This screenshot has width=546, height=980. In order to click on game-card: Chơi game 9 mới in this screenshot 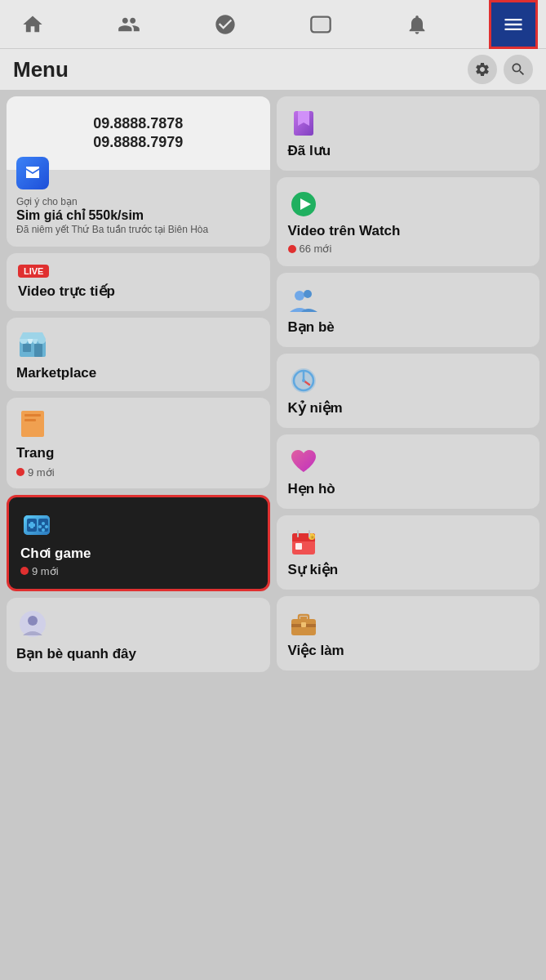, I will do `click(139, 543)`.